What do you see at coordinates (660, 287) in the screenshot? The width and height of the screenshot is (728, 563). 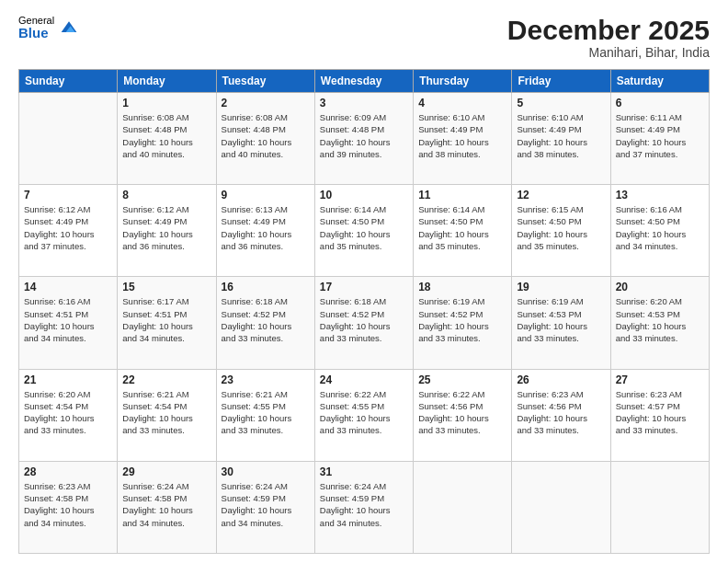 I see `day-number: 20` at bounding box center [660, 287].